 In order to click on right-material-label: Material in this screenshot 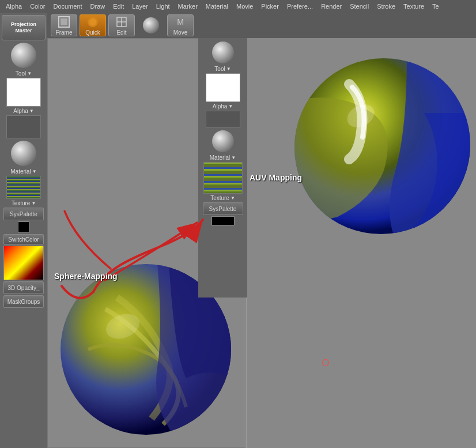, I will do `click(223, 158)`.